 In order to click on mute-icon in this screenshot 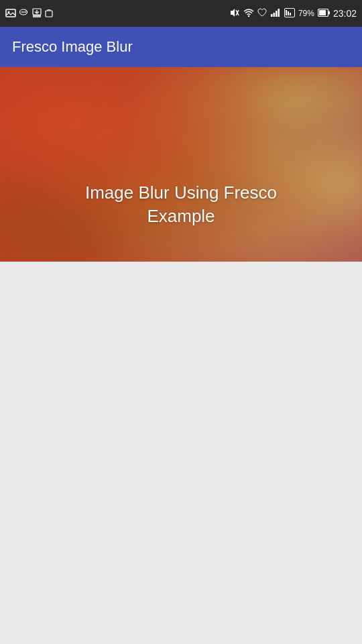, I will do `click(235, 13)`.